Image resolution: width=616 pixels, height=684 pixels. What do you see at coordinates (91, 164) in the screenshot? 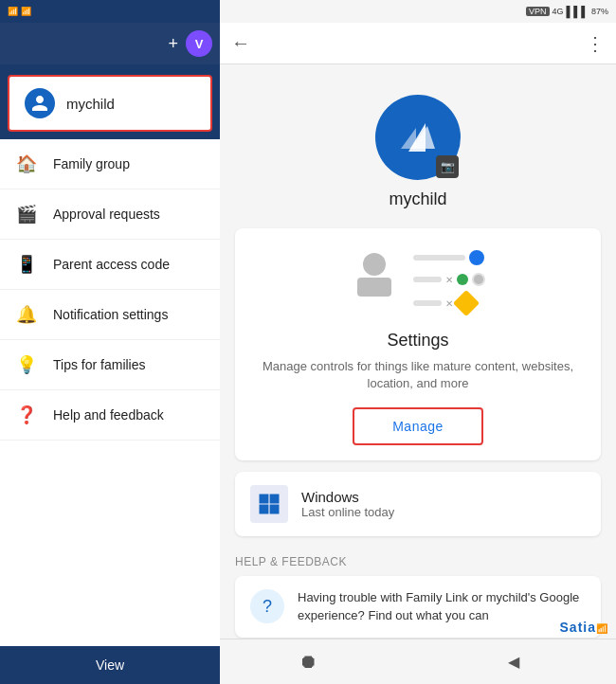
I see `sidebar-item-label: Family group` at bounding box center [91, 164].